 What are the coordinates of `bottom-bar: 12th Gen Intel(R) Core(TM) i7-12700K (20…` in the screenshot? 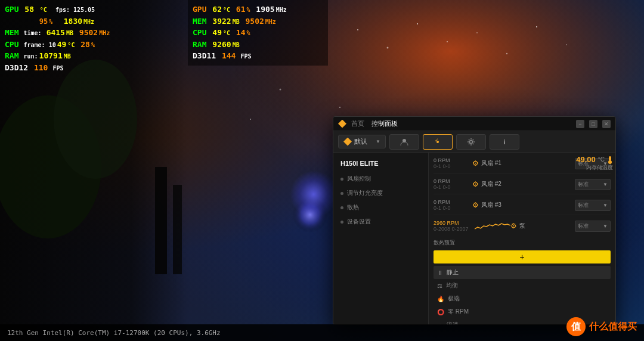 It's located at (322, 333).